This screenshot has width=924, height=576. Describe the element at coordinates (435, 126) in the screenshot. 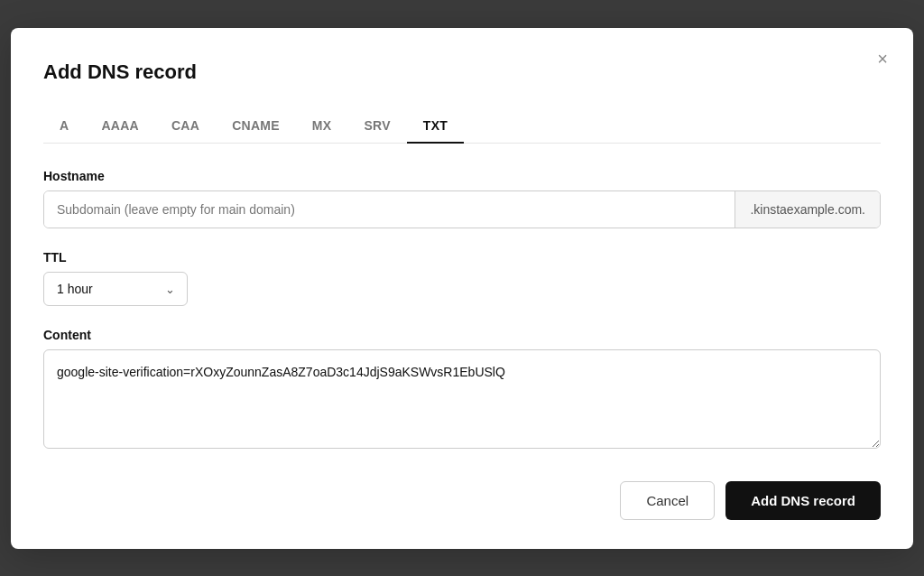

I see `tab-txt: TXT` at that location.